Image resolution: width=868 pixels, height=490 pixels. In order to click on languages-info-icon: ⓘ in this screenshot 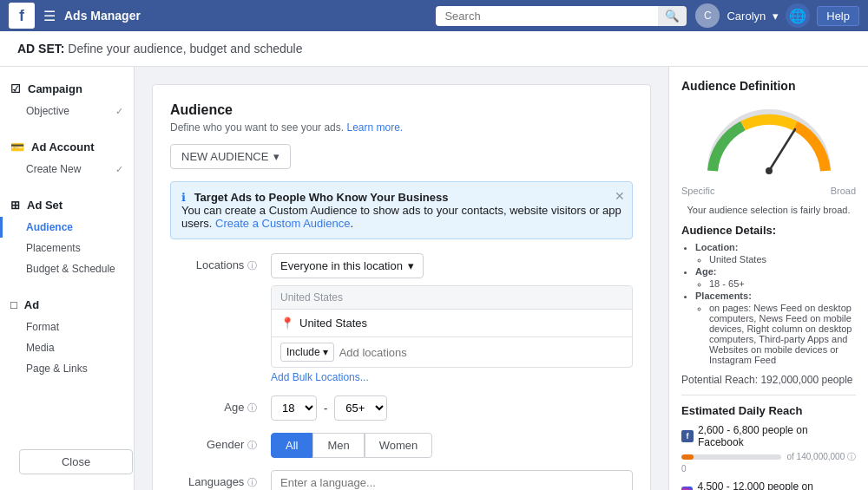, I will do `click(252, 482)`.